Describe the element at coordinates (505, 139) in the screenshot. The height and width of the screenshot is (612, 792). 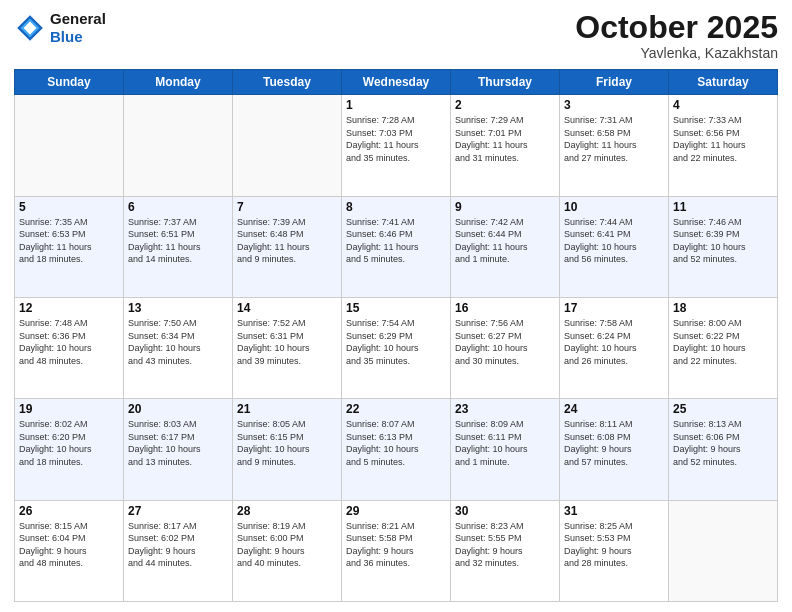
I see `day-detail: Sunrise: 7:29 AM Sunset: 7:01 PM Dayligh…` at that location.